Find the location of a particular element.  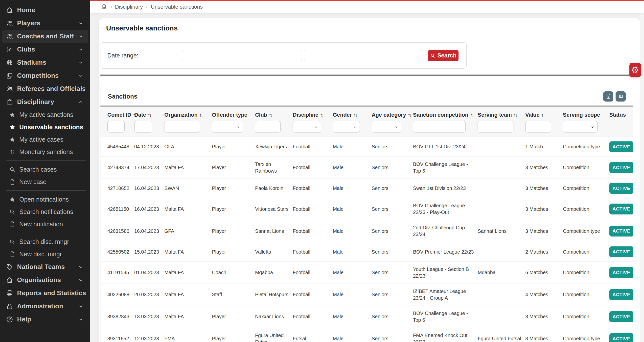

vertical-scrollbar is located at coordinates (642, 172).